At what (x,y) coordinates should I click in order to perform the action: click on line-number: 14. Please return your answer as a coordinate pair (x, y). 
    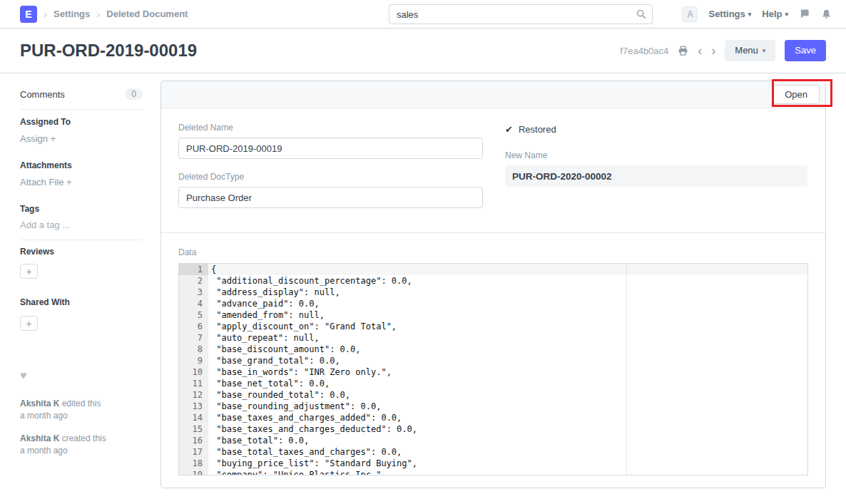
    Looking at the image, I should click on (194, 418).